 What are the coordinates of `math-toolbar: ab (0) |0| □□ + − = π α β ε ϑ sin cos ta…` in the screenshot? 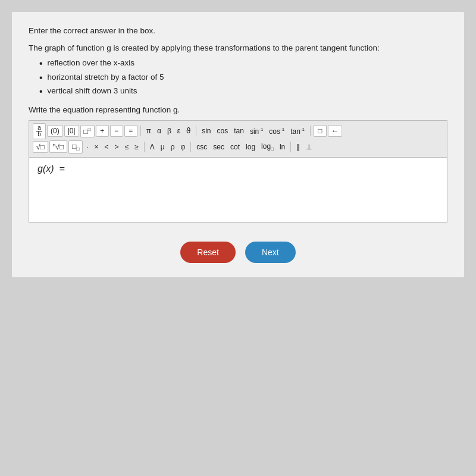 It's located at (238, 139).